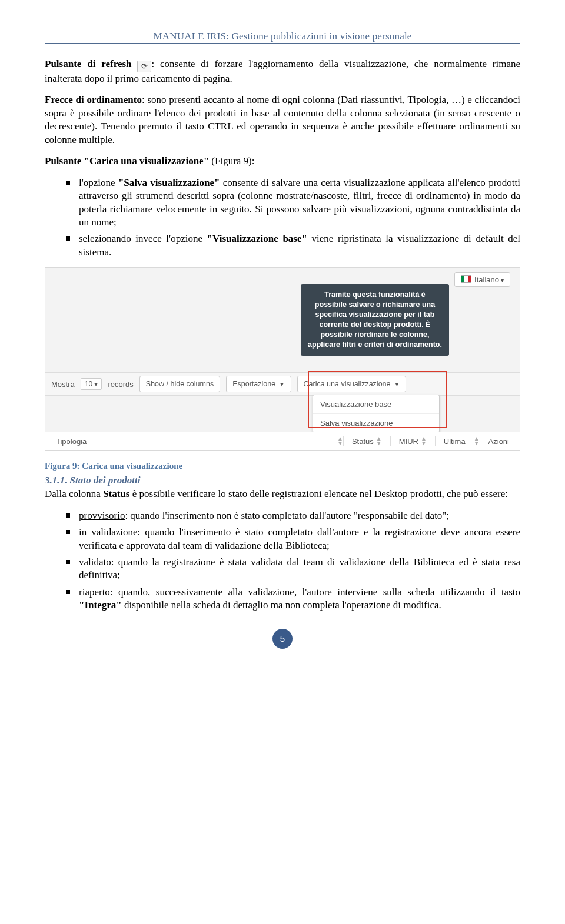  What do you see at coordinates (254, 384) in the screenshot?
I see `btn-label: Esportazione` at bounding box center [254, 384].